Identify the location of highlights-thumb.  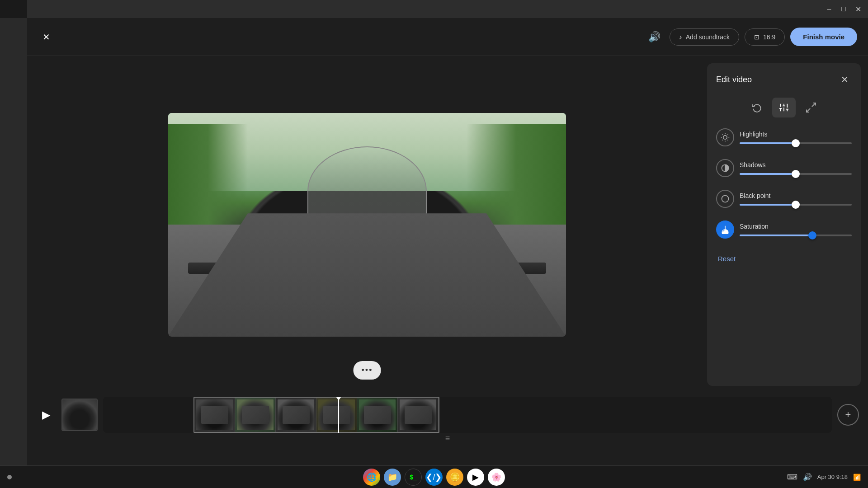
(796, 143).